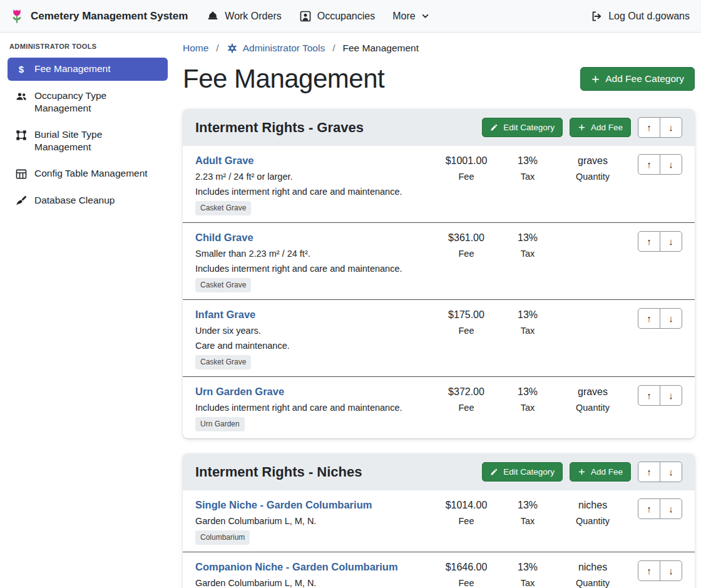  Describe the element at coordinates (637, 79) in the screenshot. I see `add-fee-category-button: Add Fee Category` at that location.